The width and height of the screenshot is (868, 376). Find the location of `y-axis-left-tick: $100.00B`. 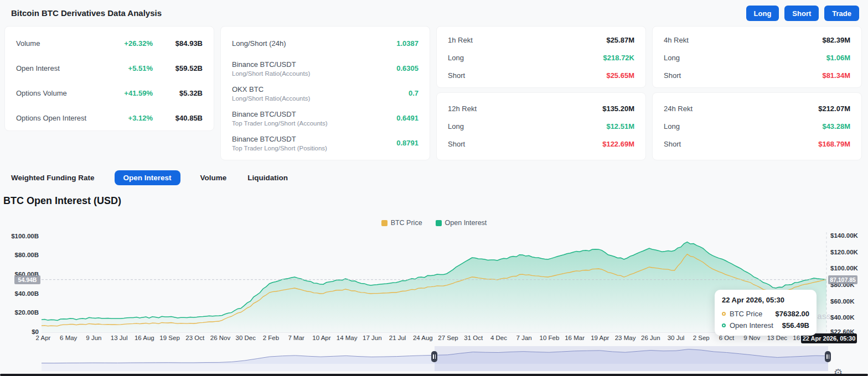

y-axis-left-tick: $100.00B is located at coordinates (22, 236).